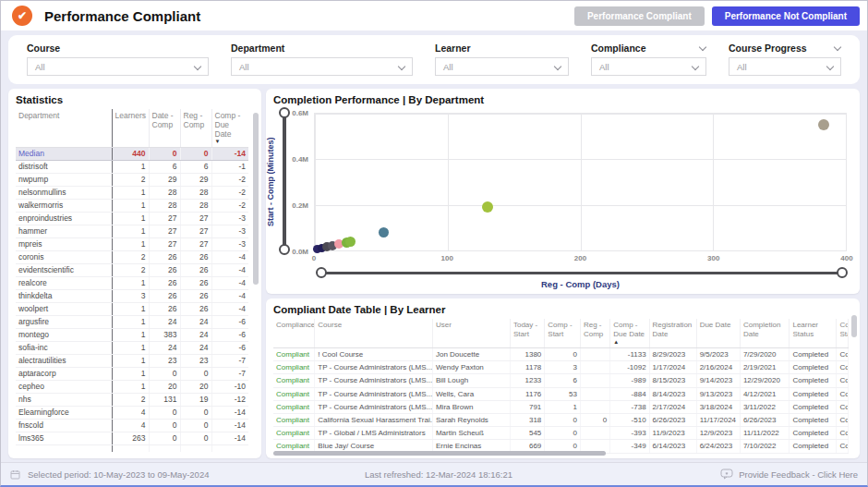  What do you see at coordinates (295, 325) in the screenshot?
I see `column-header-label: Compliance` at bounding box center [295, 325].